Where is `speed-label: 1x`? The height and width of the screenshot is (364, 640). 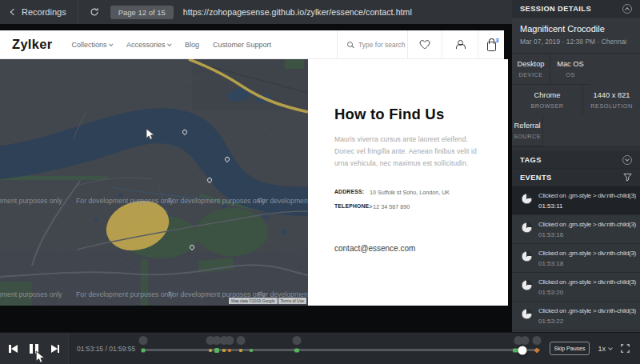
speed-label: 1x is located at coordinates (602, 349).